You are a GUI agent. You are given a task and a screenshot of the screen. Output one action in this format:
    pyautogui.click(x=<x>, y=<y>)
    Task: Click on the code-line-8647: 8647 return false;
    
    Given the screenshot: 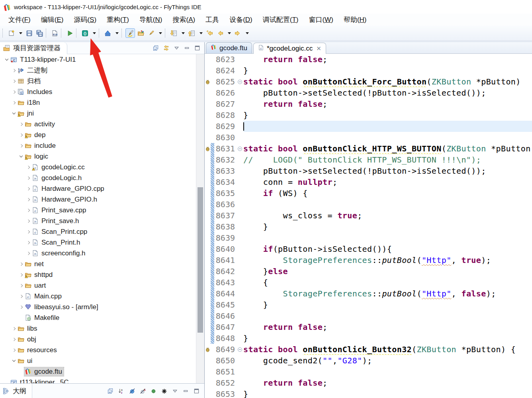 What is the action you would take?
    pyautogui.click(x=368, y=327)
    